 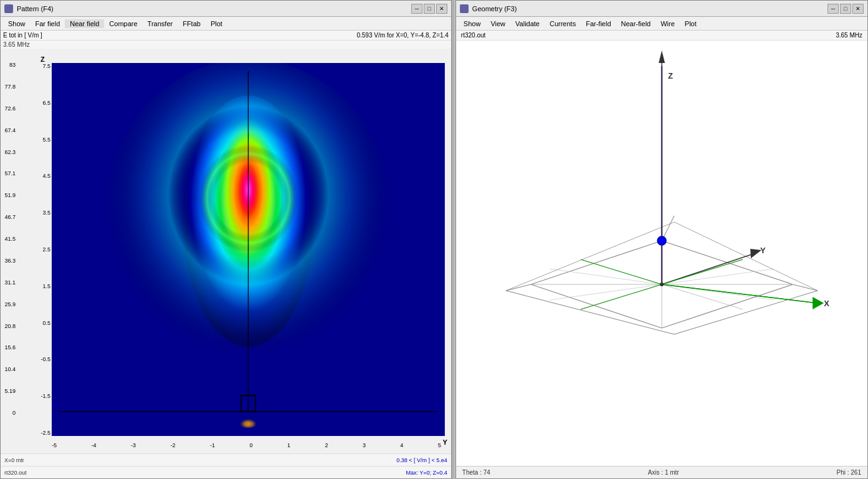 What do you see at coordinates (7, 195) in the screenshot?
I see `scale-val-6: 51.9` at bounding box center [7, 195].